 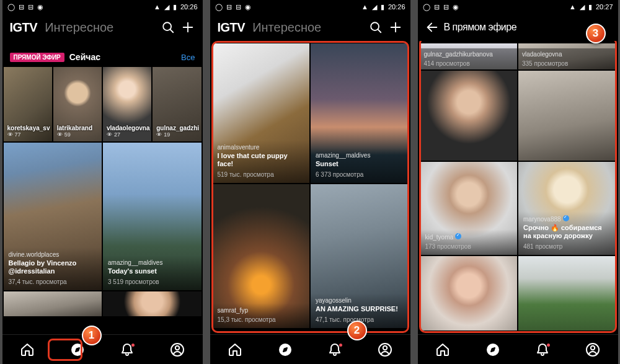 I want to click on step-badge-3: 3, so click(x=596, y=33).